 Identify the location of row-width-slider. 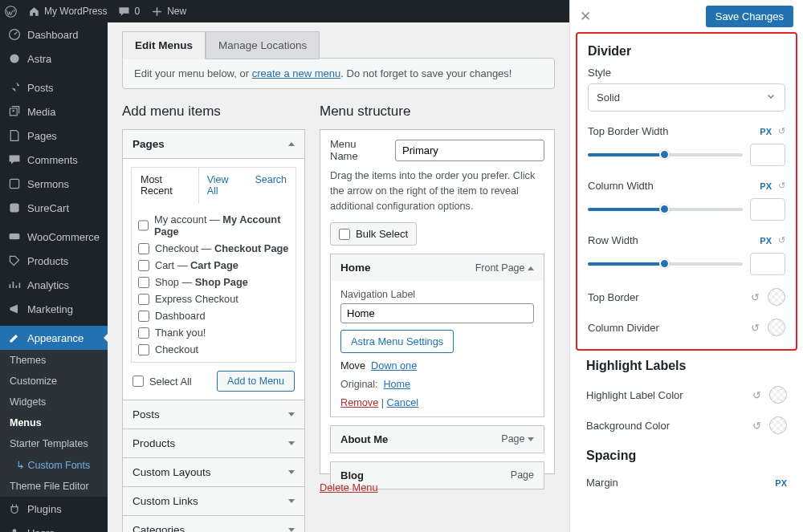
(665, 264).